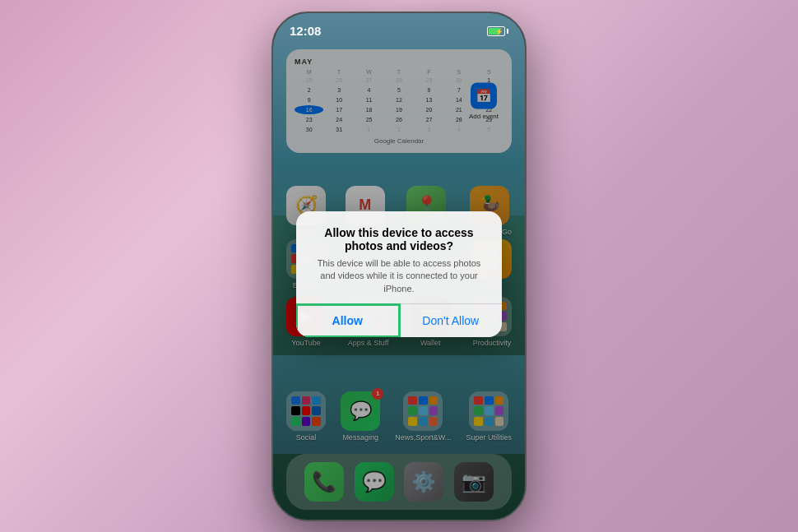 This screenshot has width=798, height=532. I want to click on bolt-icon: ⚡, so click(499, 31).